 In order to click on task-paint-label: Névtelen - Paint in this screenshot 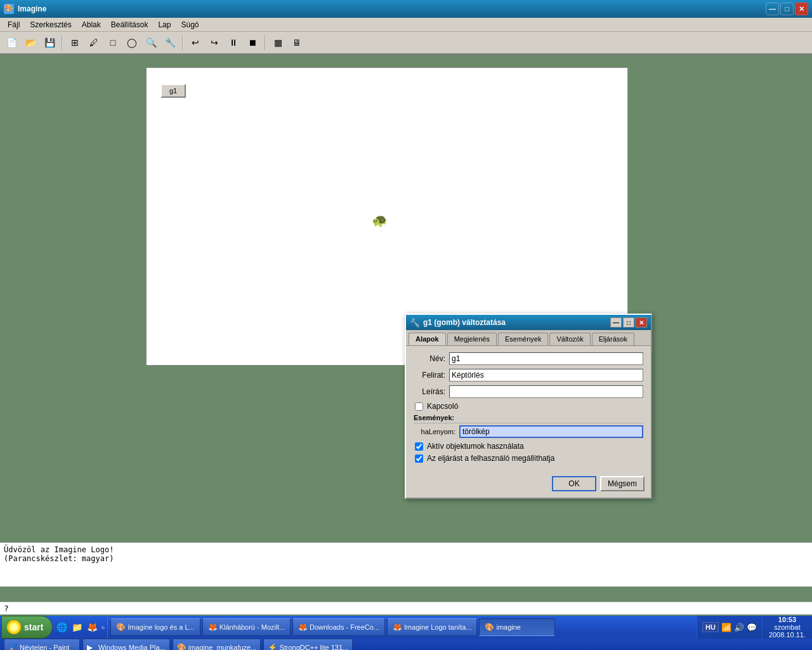, I will do `click(44, 647)`.